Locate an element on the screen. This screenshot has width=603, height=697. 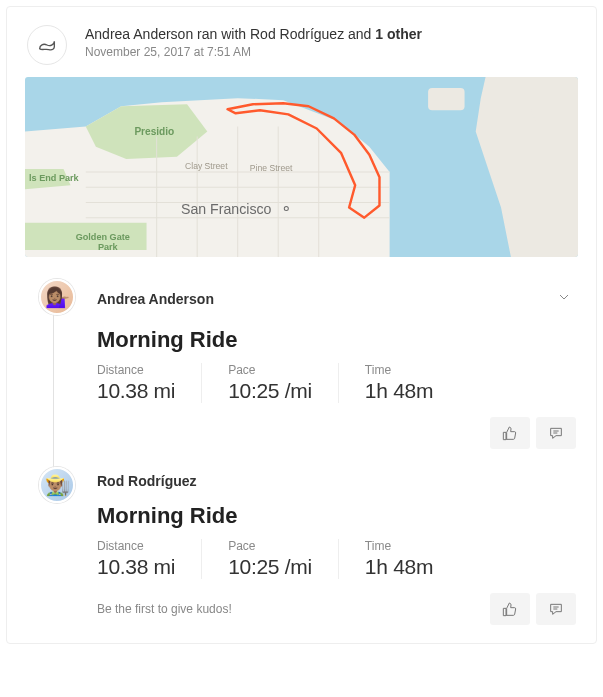
card-header: Andrea Anderson ran with Rod Rodríguez a… is located at coordinates (302, 42).